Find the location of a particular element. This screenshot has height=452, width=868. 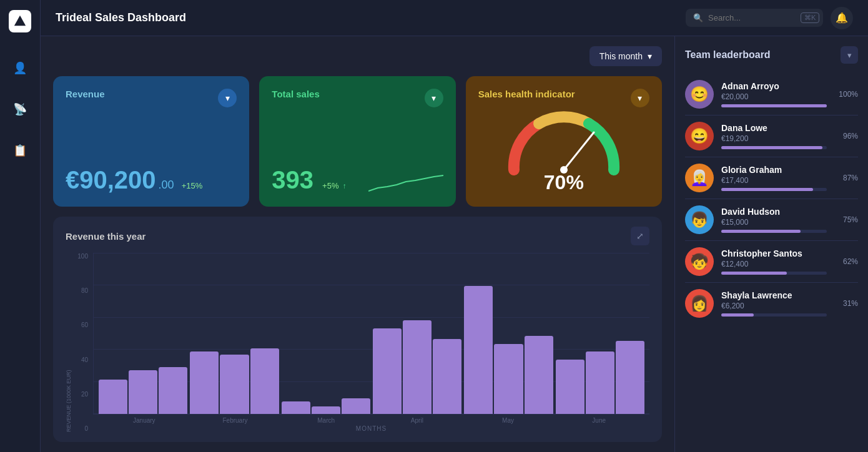

lb-info-0: Adnan Arroyo €20,000 is located at coordinates (774, 94).